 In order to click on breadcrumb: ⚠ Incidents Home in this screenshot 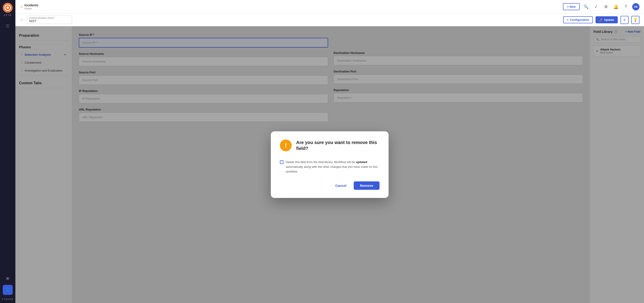, I will do `click(290, 7)`.